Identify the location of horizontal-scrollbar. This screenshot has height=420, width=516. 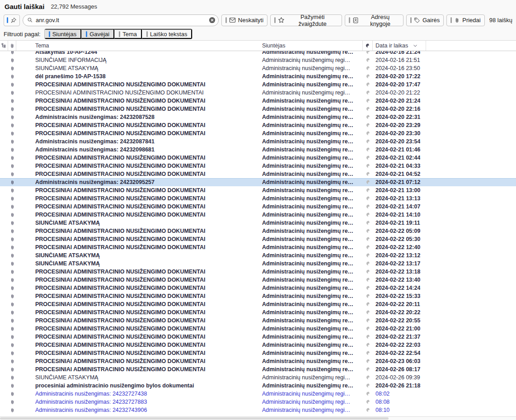
(258, 418).